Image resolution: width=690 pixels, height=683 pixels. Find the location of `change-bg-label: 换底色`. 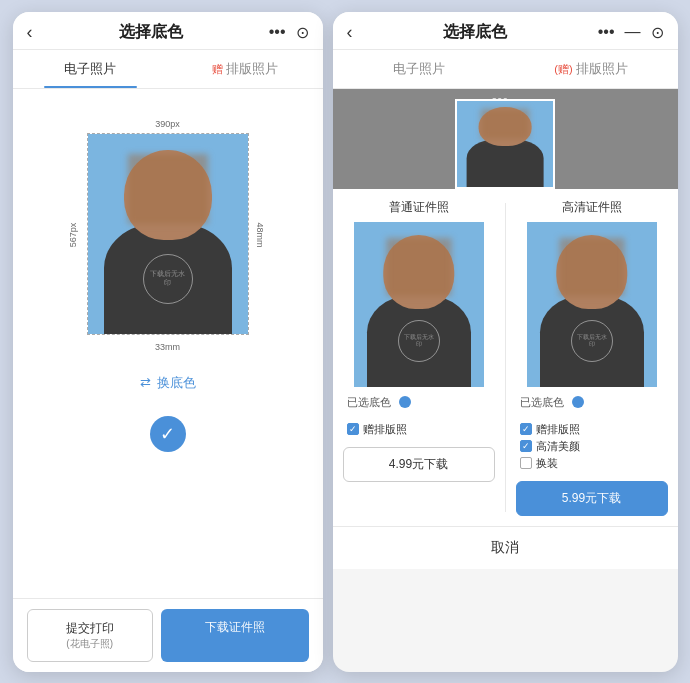

change-bg-label: 换底色 is located at coordinates (176, 383).